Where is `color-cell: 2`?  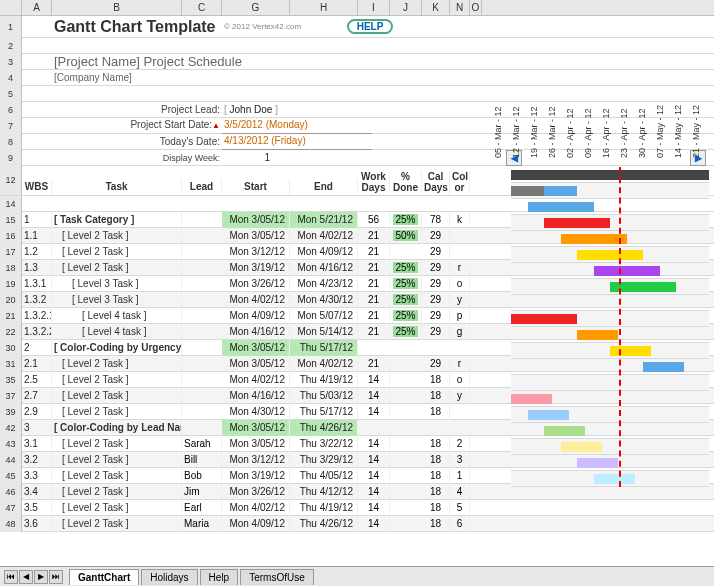 color-cell: 2 is located at coordinates (460, 444).